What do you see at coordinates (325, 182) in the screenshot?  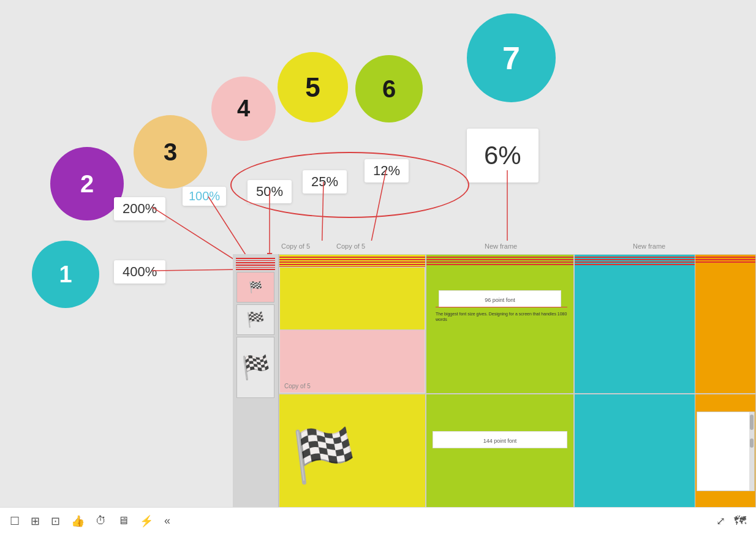 I see `pct-25-label: 25%` at bounding box center [325, 182].